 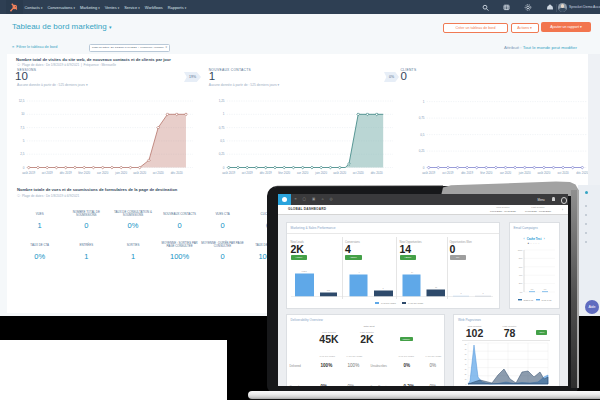 I want to click on svg-text: 5, so click(x=24, y=141).